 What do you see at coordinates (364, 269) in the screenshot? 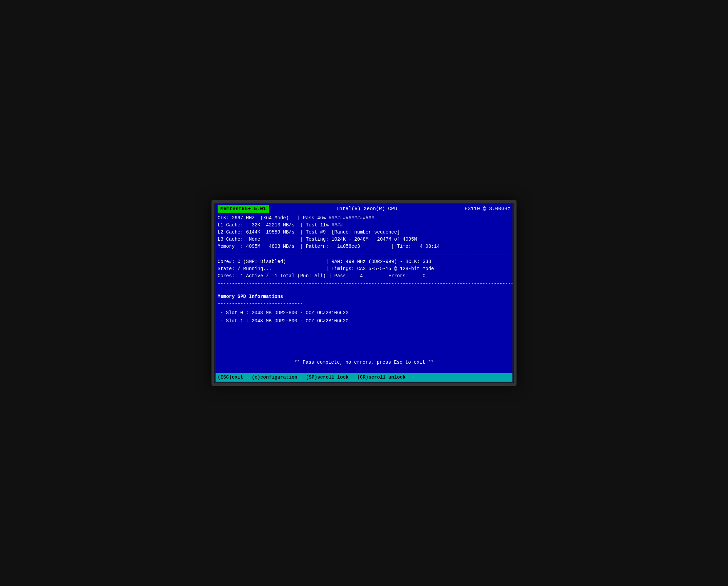
I see `state-line: State: / Running... | Timings: CAS 5-5-5…` at bounding box center [364, 269].